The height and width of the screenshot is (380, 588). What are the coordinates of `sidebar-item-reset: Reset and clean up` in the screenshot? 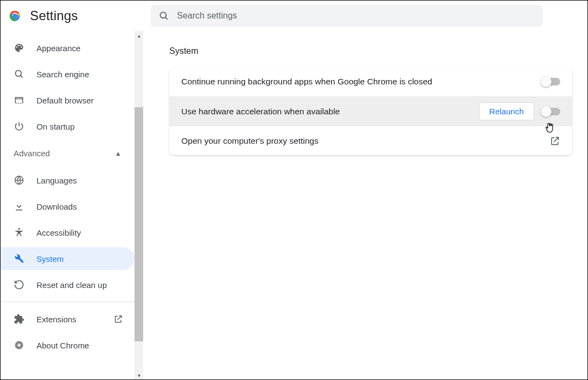 It's located at (68, 285).